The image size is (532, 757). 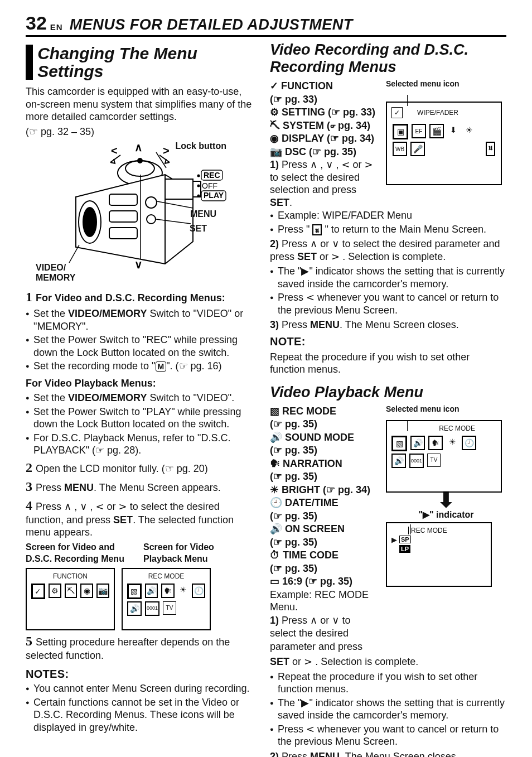 I want to click on system-icon: ⛏, so click(x=71, y=591).